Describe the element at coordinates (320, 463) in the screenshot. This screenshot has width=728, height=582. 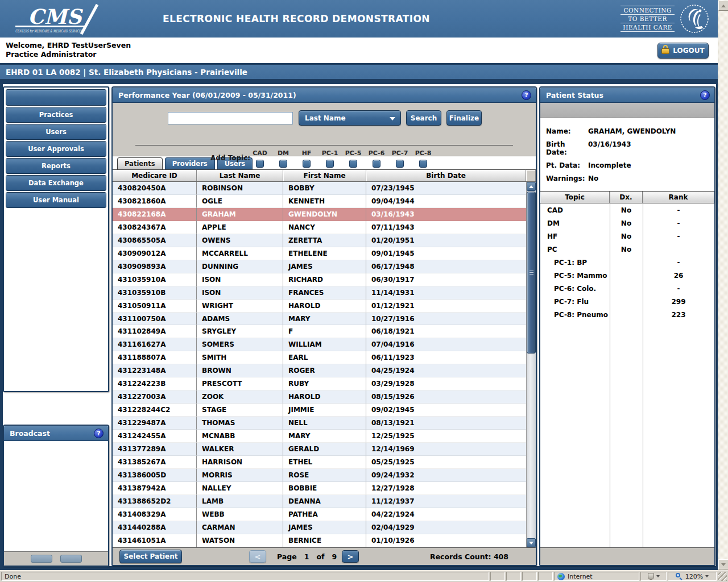
I see `table-row: 431385267AHARRISONETHEL05/25/1925` at that location.